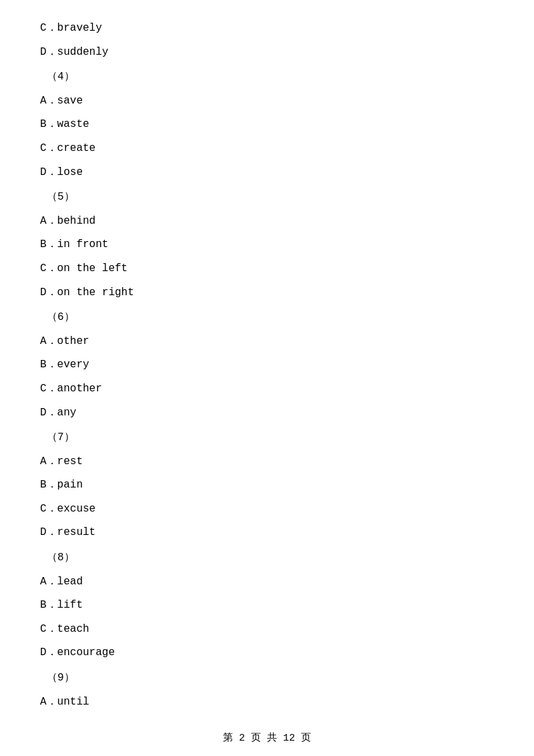 This screenshot has height=756, width=534. I want to click on q6: （6）, so click(270, 318).